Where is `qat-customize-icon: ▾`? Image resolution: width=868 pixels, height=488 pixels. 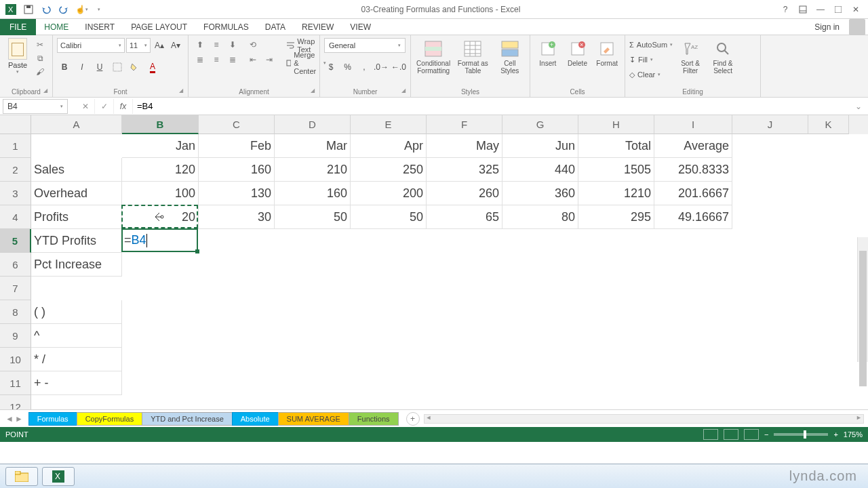 qat-customize-icon: ▾ is located at coordinates (99, 9).